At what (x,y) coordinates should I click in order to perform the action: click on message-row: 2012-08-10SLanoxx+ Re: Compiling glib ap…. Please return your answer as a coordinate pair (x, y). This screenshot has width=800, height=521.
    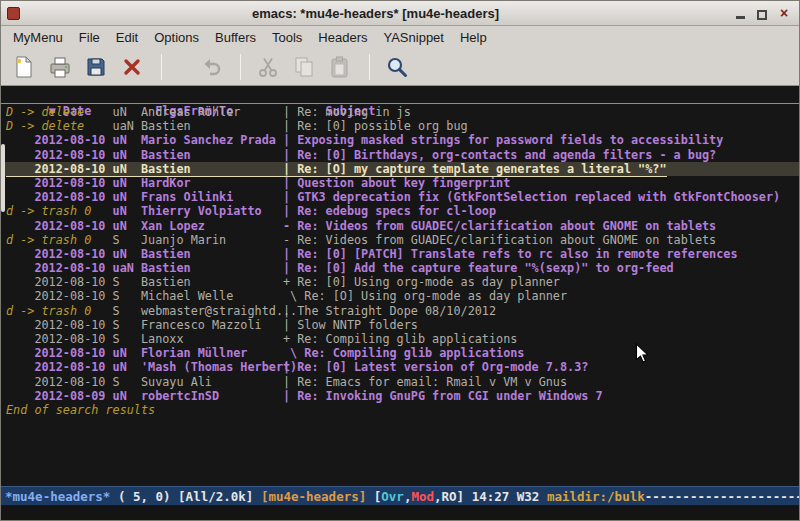
    Looking at the image, I should click on (402, 339).